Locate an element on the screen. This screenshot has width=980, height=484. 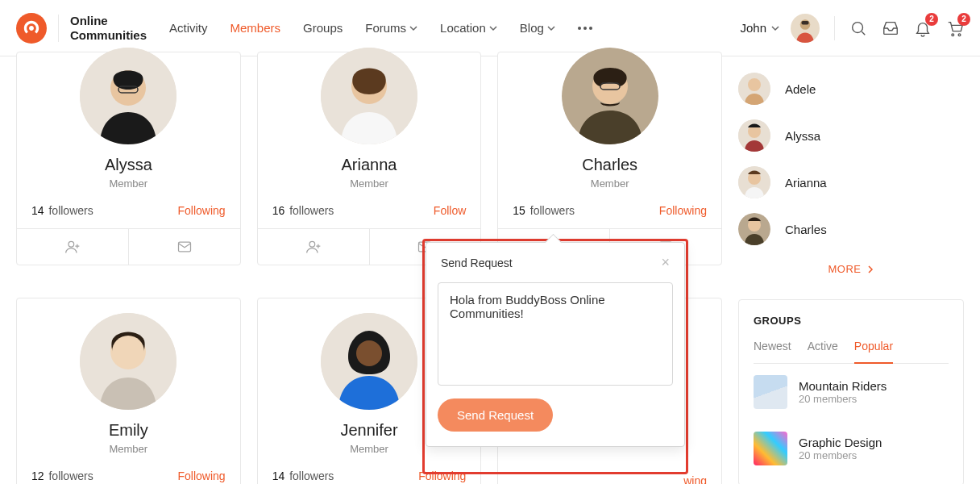
member-name: Alyssa is located at coordinates (129, 165).